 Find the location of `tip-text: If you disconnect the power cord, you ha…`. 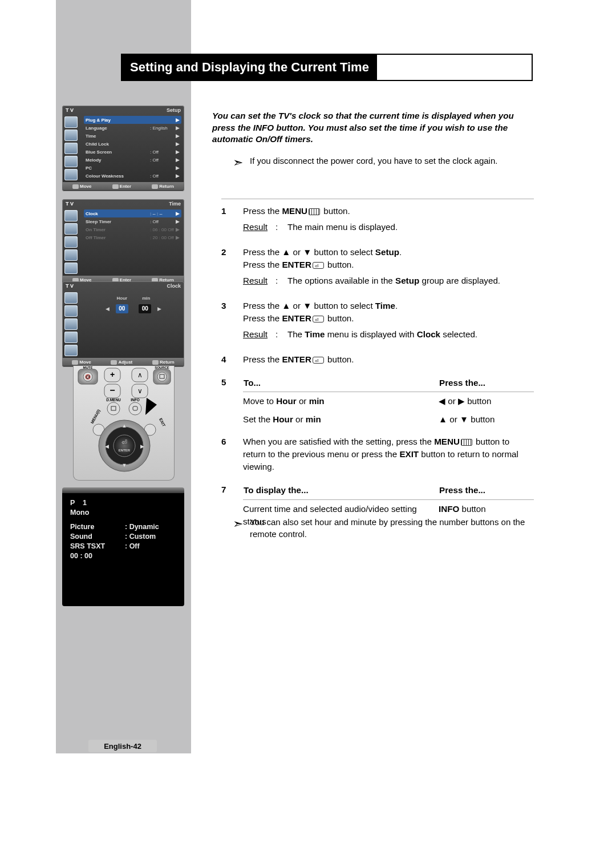

tip-text: If you disconnect the power cord, you ha… is located at coordinates (374, 161).